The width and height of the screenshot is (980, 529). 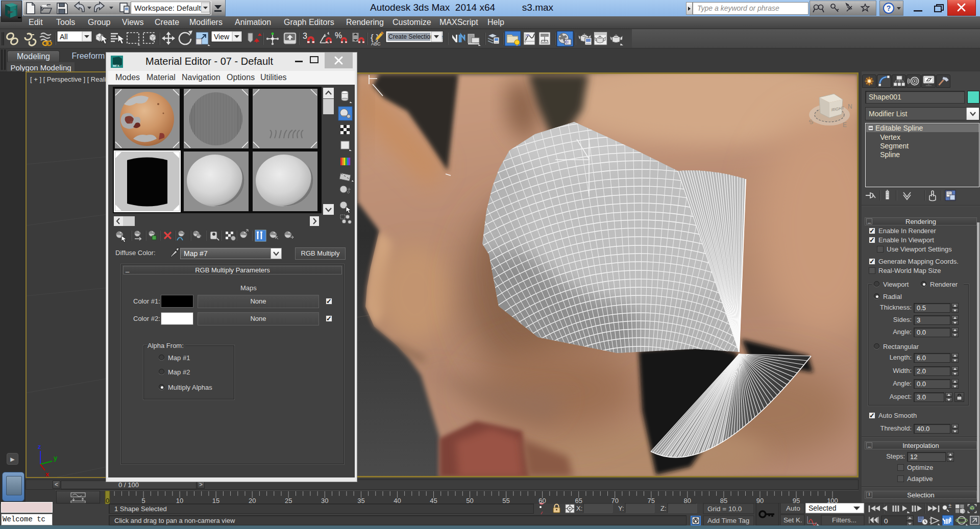 What do you see at coordinates (850, 107) in the screenshot?
I see `svg-text: N` at bounding box center [850, 107].